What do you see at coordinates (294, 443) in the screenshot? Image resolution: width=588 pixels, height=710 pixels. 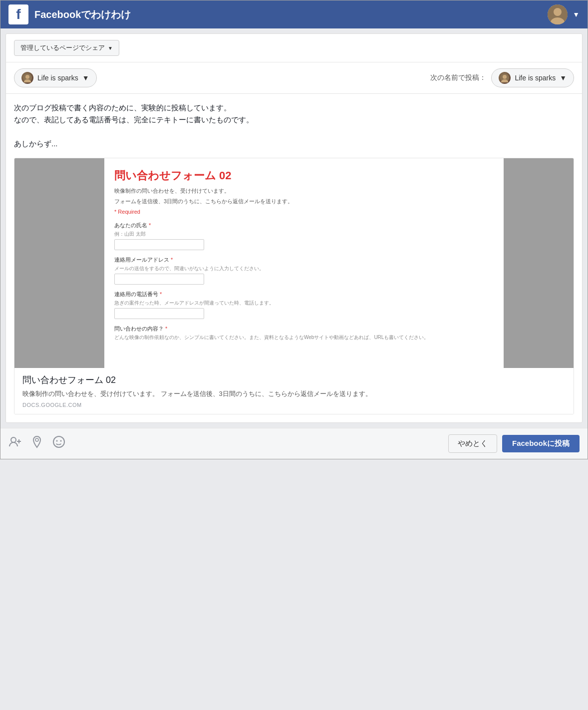 I see `footer: やめとく Facebookに投稿` at bounding box center [294, 443].